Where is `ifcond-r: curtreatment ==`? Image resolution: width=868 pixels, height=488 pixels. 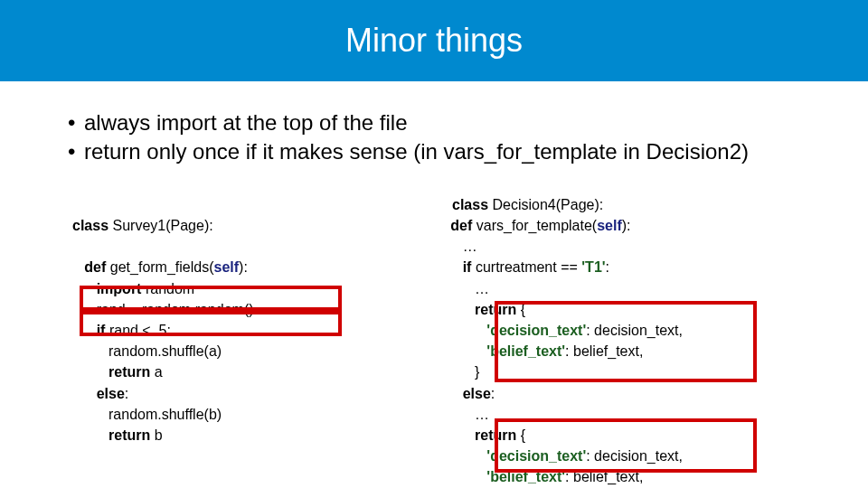
ifcond-r: curtreatment == is located at coordinates (526, 267).